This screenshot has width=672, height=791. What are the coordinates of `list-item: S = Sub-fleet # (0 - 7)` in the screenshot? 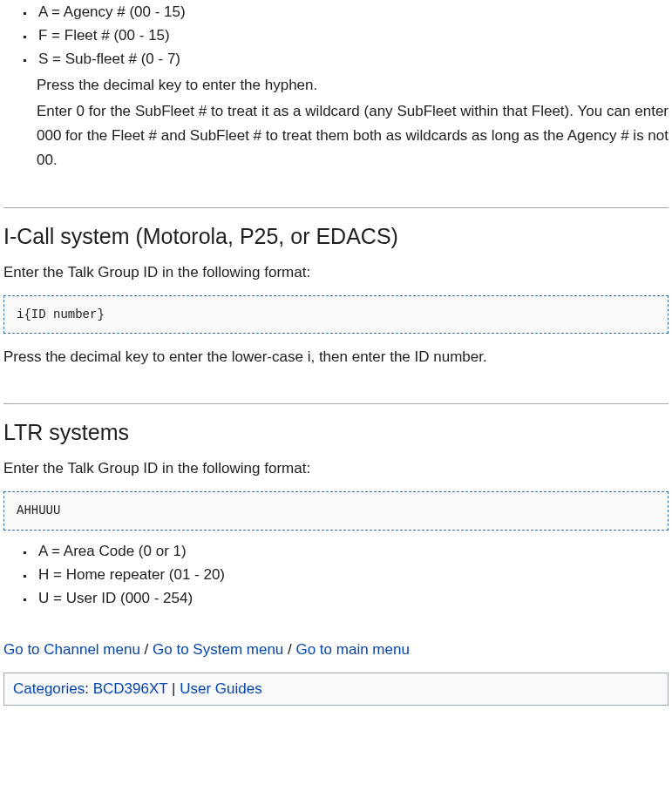 It's located at (352, 59).